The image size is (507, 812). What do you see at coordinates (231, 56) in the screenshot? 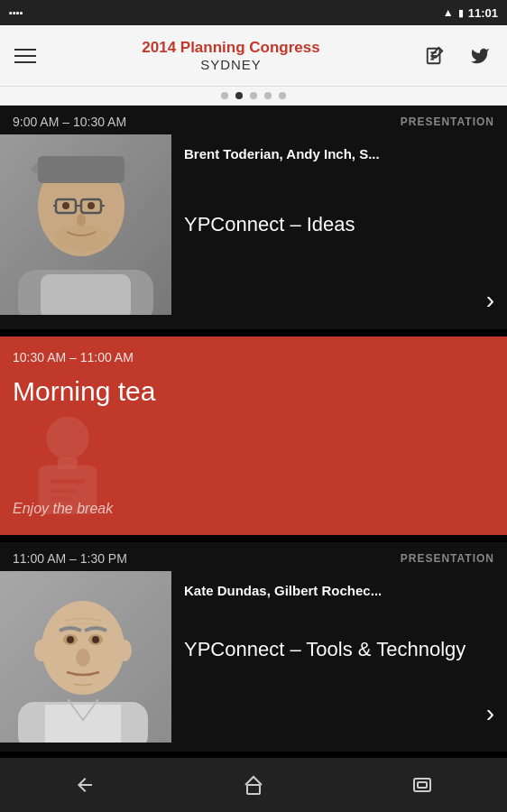
I see `app-bar-title: 2014 Planning Congress SYDNEY` at bounding box center [231, 56].